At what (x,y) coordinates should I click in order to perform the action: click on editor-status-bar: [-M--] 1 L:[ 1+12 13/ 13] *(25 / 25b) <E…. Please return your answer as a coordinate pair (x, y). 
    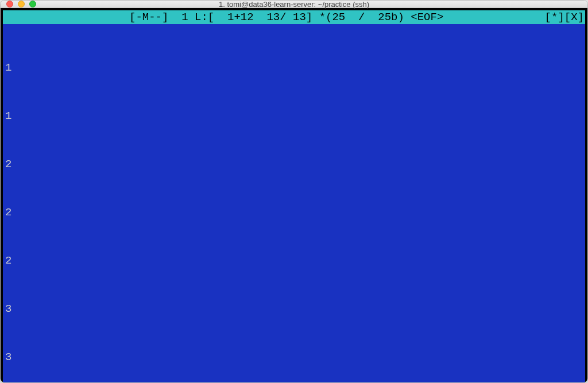
    Looking at the image, I should click on (294, 17).